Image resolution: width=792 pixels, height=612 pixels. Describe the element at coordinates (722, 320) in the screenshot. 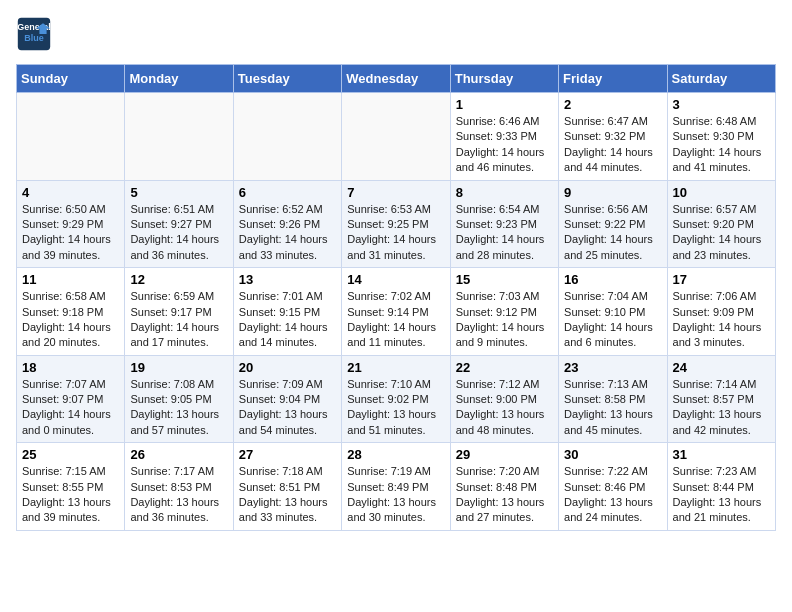

I see `day-info: Sunrise: 7:06 AM Sunset: 9:09 PM Dayligh…` at that location.